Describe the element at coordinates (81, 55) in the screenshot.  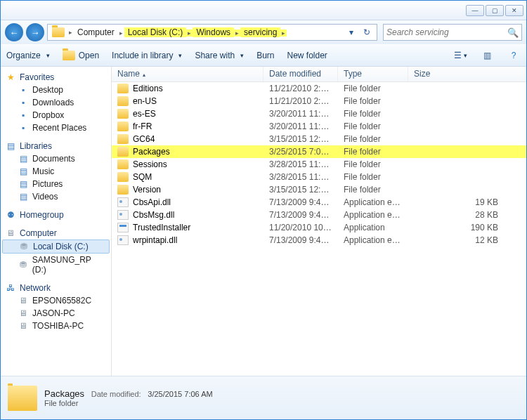
I see `open-button: Open` at that location.